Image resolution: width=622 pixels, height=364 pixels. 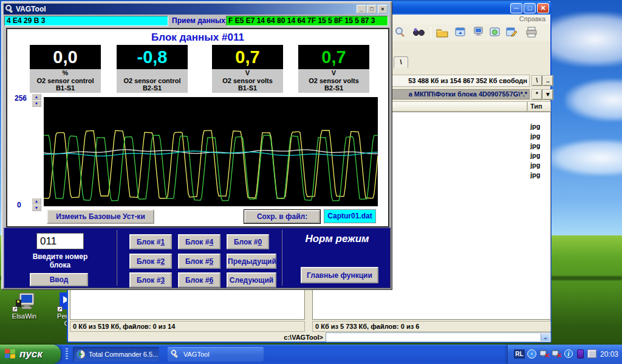 I want to click on scale-top-spinner: ▲ ▼, so click(x=36, y=100).